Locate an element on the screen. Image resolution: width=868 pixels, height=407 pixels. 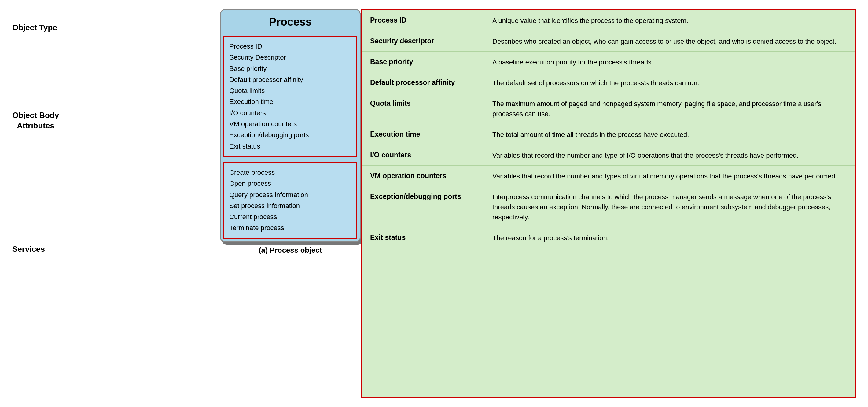
detail-row: Execution timeThe total amount of time a… is located at coordinates (608, 134).